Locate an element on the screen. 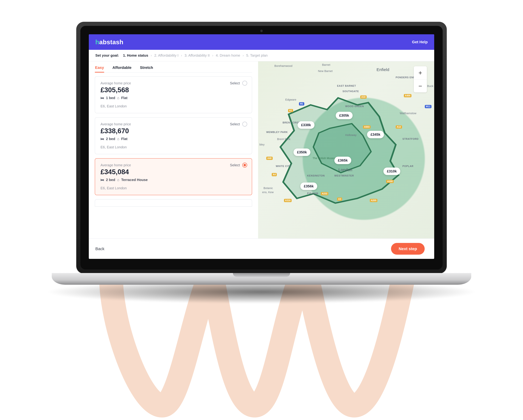  home-type: Flat is located at coordinates (124, 98).